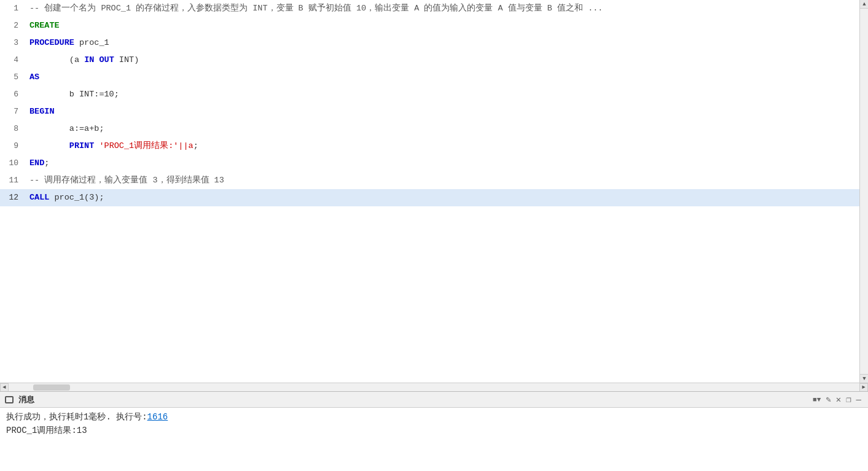 The height and width of the screenshot is (471, 868). Describe the element at coordinates (434, 430) in the screenshot. I see `result-line: PROC_1调用结果:13` at that location.